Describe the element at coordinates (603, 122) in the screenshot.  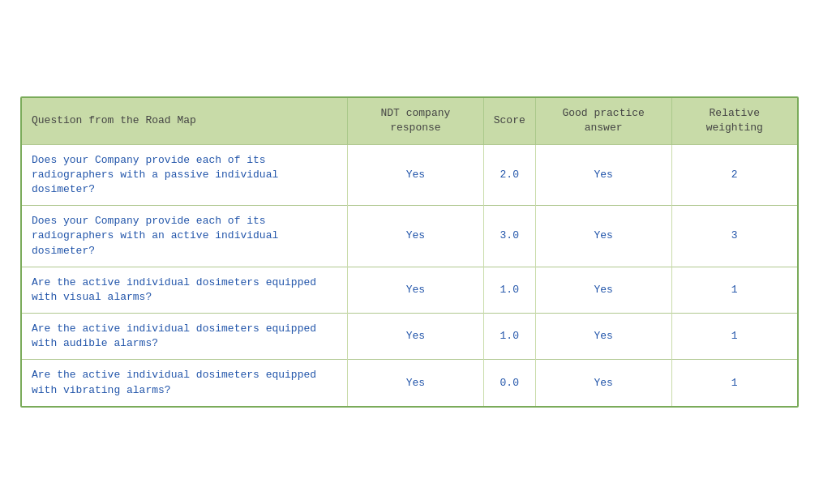
I see `col-header-good-practice: Good practice answer` at that location.